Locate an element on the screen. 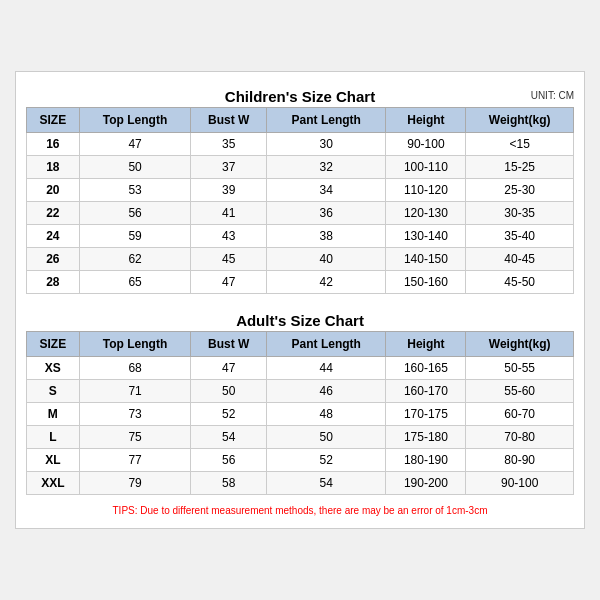 The height and width of the screenshot is (600, 600). table-row: XS684744160-16550-55 is located at coordinates (300, 368).